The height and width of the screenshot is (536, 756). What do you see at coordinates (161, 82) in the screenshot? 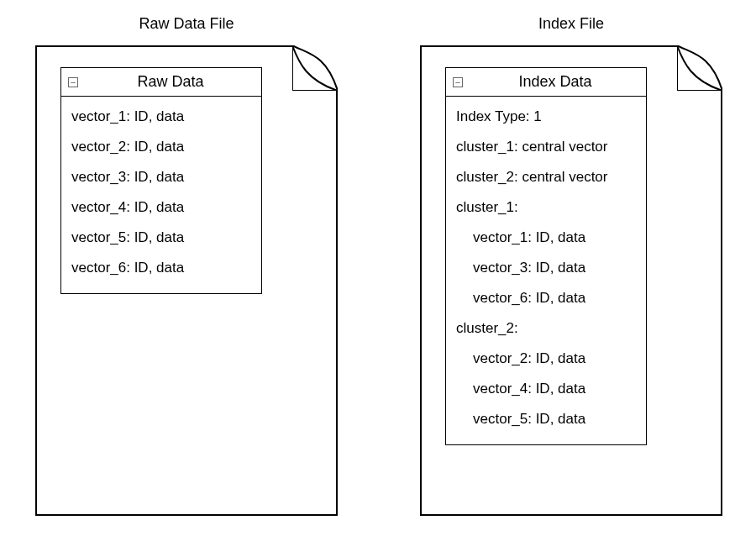
I see `raw-data-panel-header: − Raw Data` at bounding box center [161, 82].